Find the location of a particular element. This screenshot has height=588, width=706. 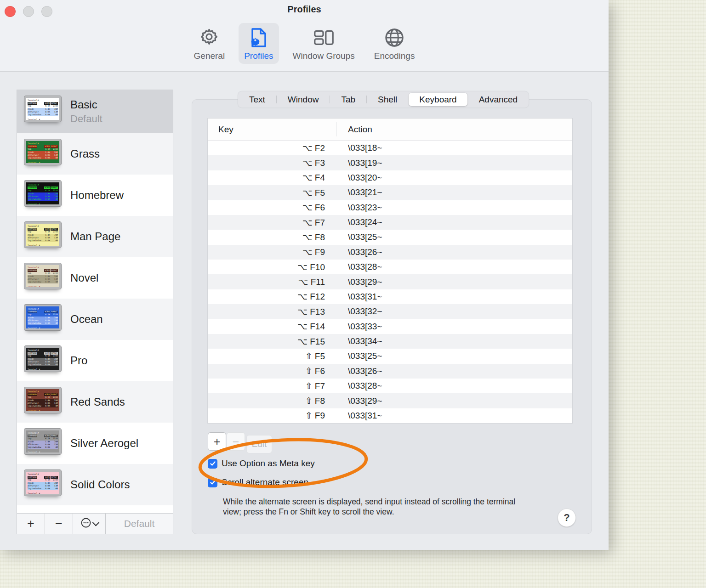

remove-key-button: − is located at coordinates (236, 441).